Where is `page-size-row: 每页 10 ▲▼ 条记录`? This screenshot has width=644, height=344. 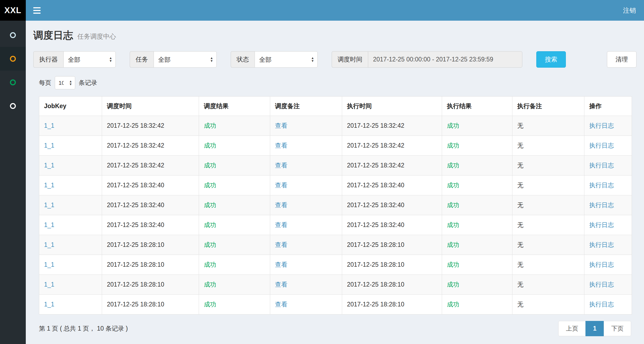
page-size-row: 每页 10 ▲▼ 条记录 is located at coordinates (335, 78).